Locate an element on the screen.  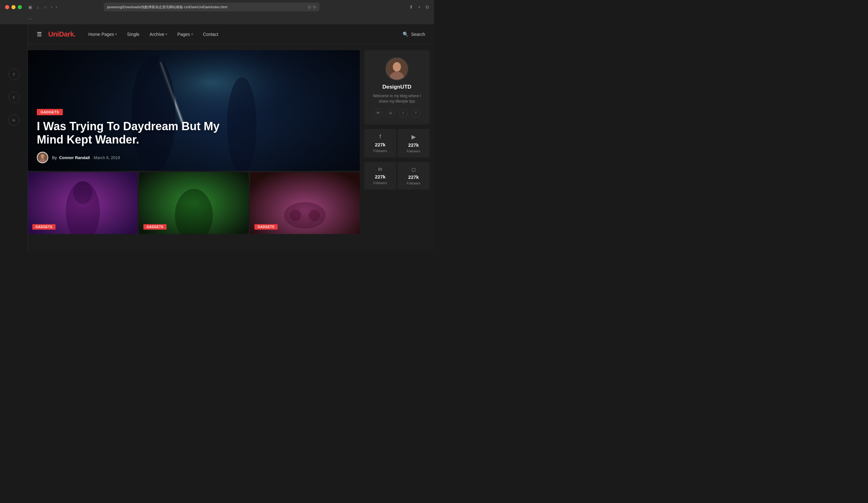
linkedin-followers-count: 227k is located at coordinates (380, 177).